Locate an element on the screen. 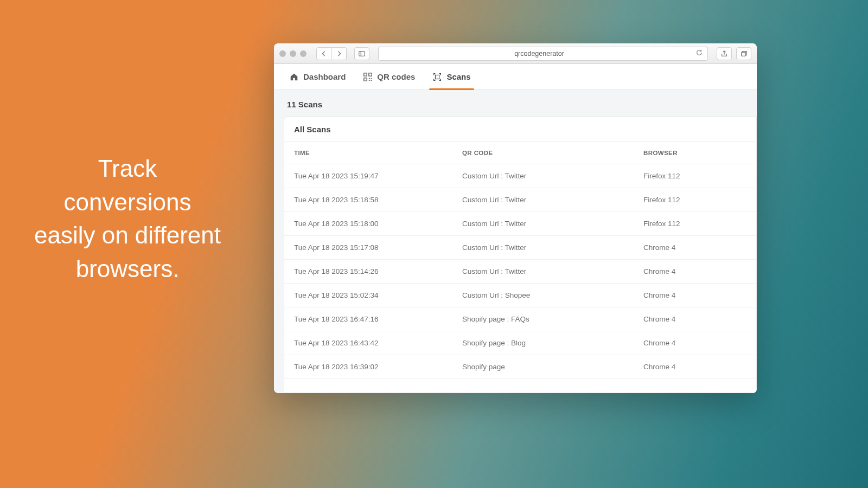 The width and height of the screenshot is (868, 488). share-icon is located at coordinates (724, 54).